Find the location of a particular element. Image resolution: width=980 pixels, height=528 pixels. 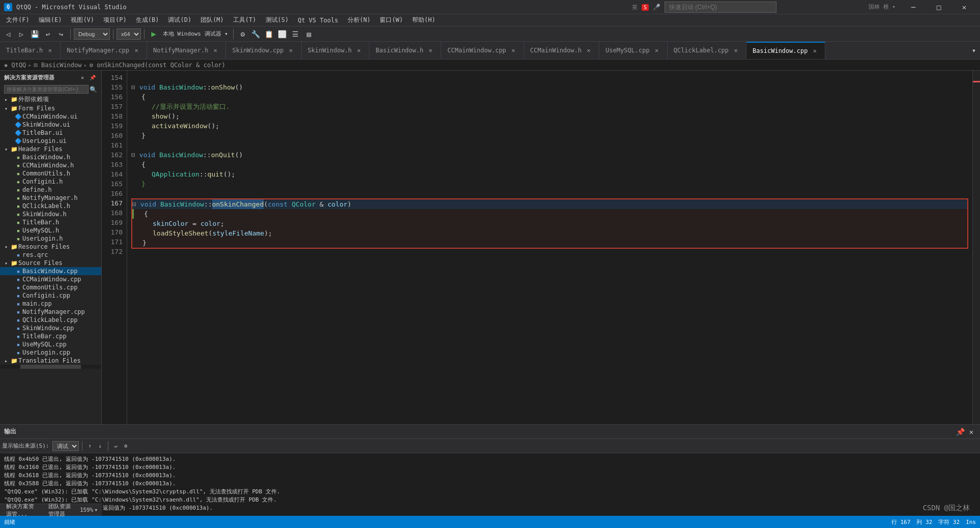

tree-item-formfiles: ▾ 📁 Form Files is located at coordinates (51, 108).